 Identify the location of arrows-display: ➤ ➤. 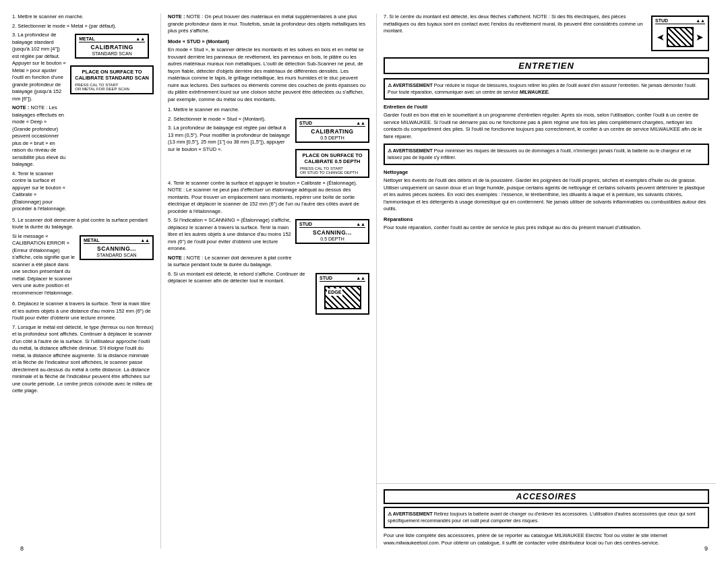
(680, 37).